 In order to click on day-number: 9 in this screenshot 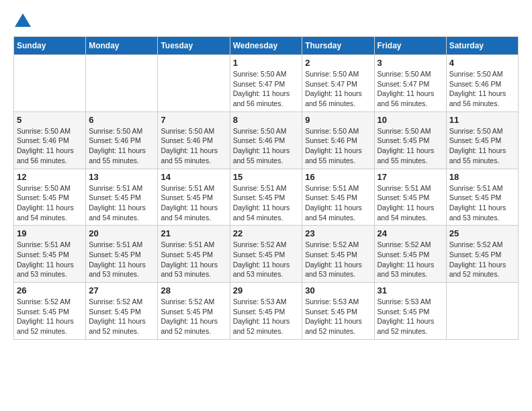, I will do `click(338, 120)`.